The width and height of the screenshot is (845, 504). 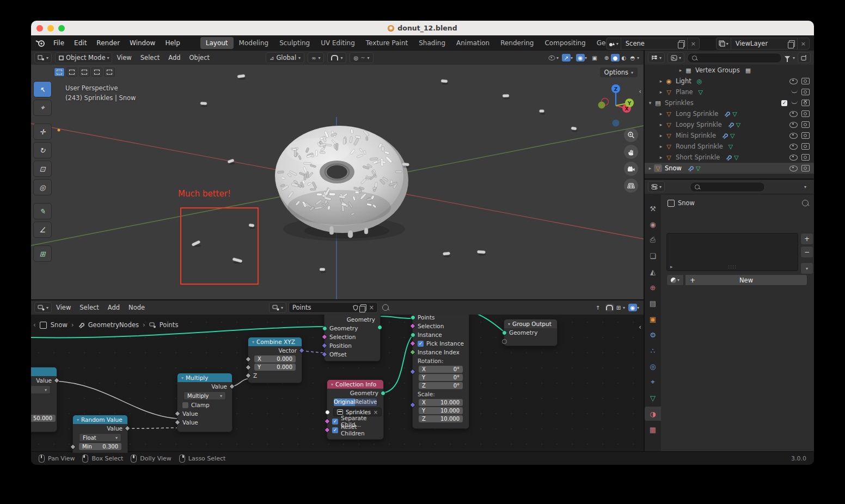 What do you see at coordinates (43, 58) in the screenshot?
I see `editor-type-button: ▾` at bounding box center [43, 58].